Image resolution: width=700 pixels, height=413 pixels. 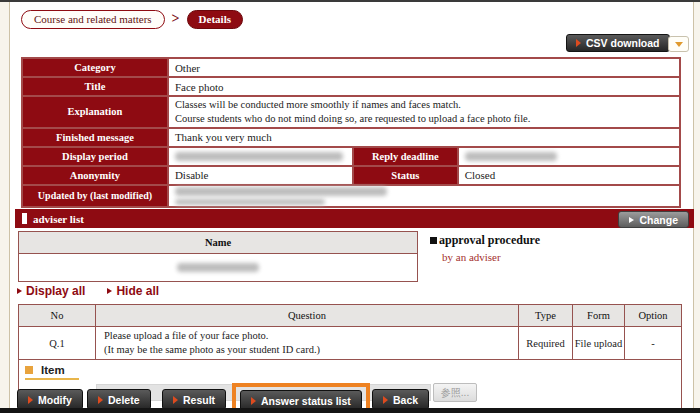 I want to click on table-row-question-1: Q.1 Please upload a file of your face ph…, so click(x=350, y=344).